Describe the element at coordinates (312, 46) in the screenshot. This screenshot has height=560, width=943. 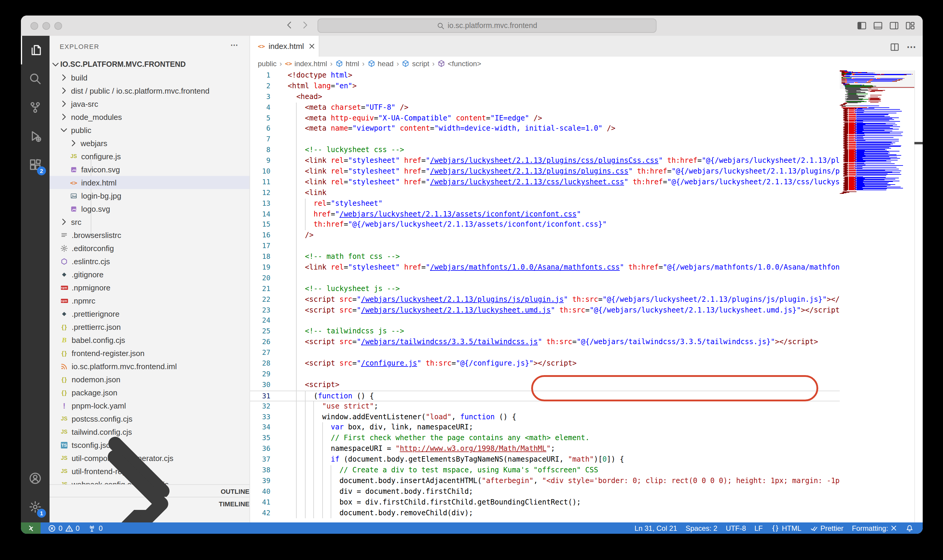
I see `close-icon` at that location.